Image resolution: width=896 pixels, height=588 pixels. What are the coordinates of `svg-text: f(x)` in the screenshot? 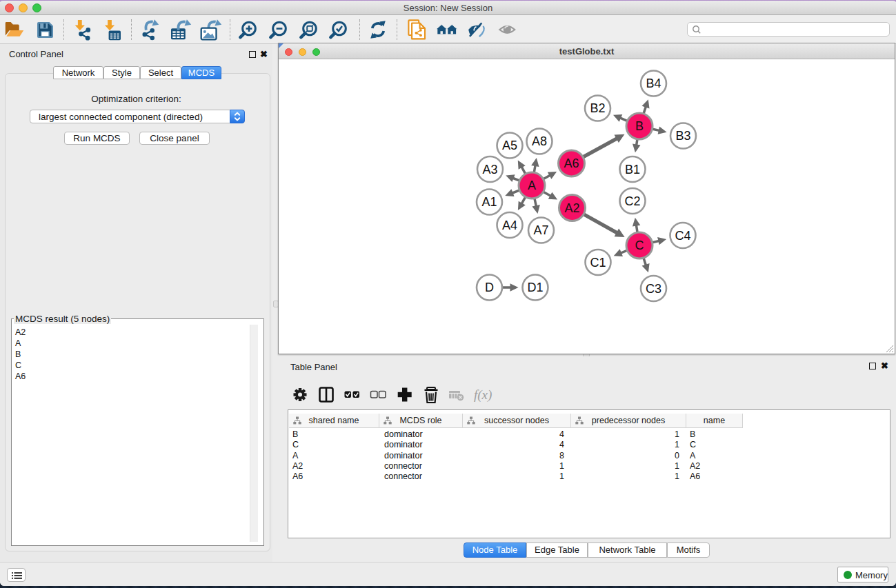 It's located at (483, 395).